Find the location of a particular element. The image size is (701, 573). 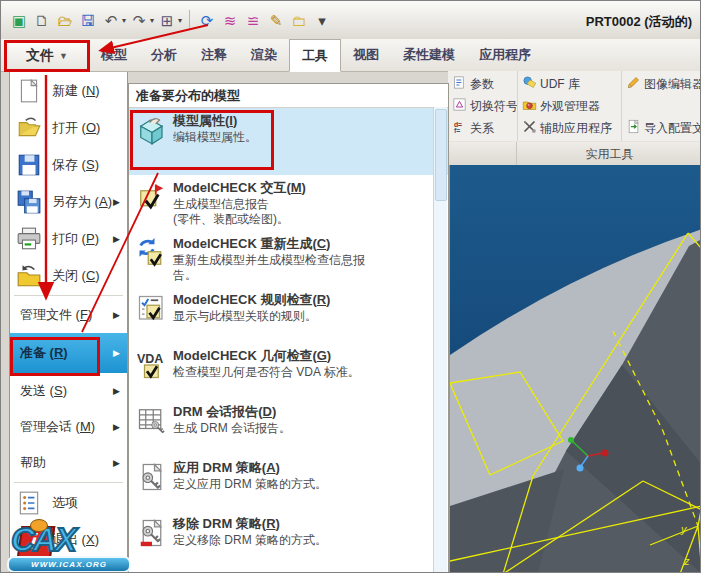

menu-item-label: 保存 (S) is located at coordinates (76, 165).